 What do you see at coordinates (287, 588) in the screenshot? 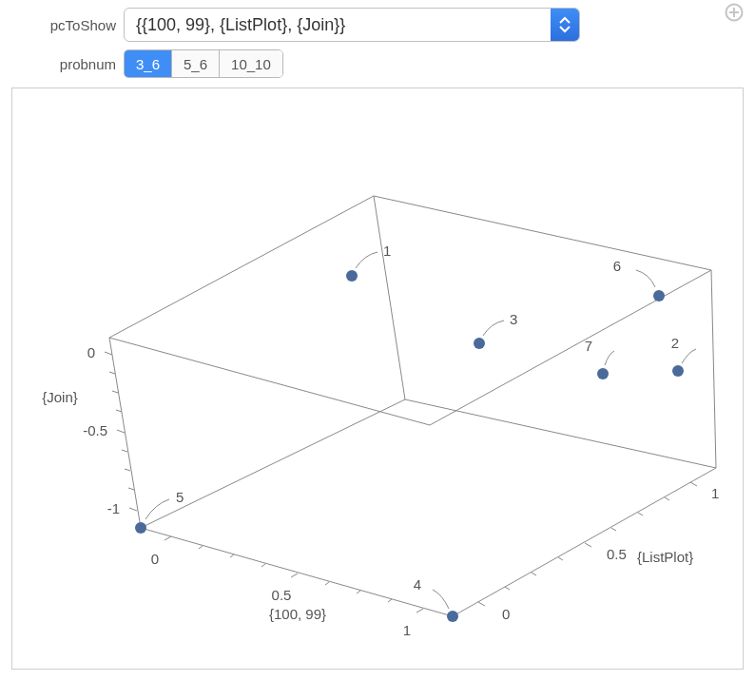
I see `x-axis: 0 0.5 1 {100, 99}` at bounding box center [287, 588].